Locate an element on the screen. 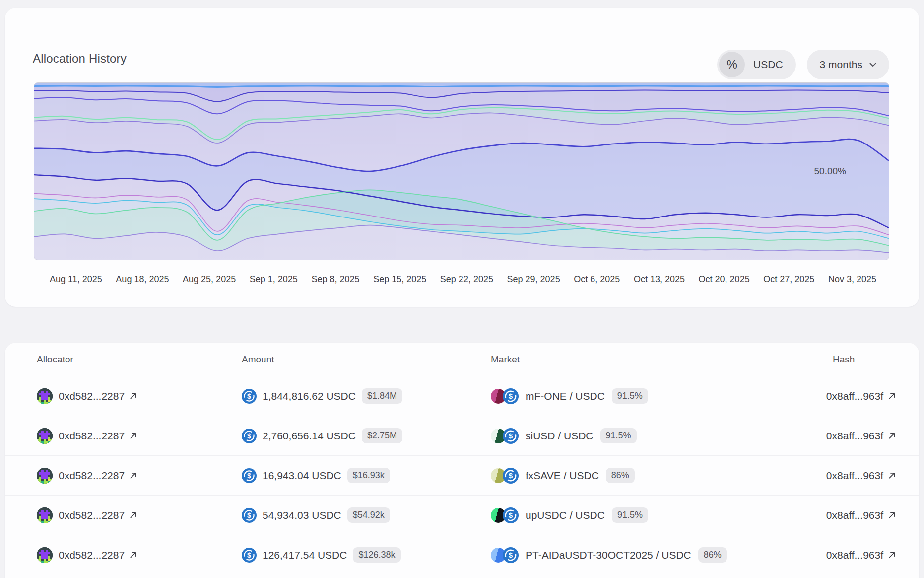 The width and height of the screenshot is (924, 578). column-header-market: Market is located at coordinates (505, 360).